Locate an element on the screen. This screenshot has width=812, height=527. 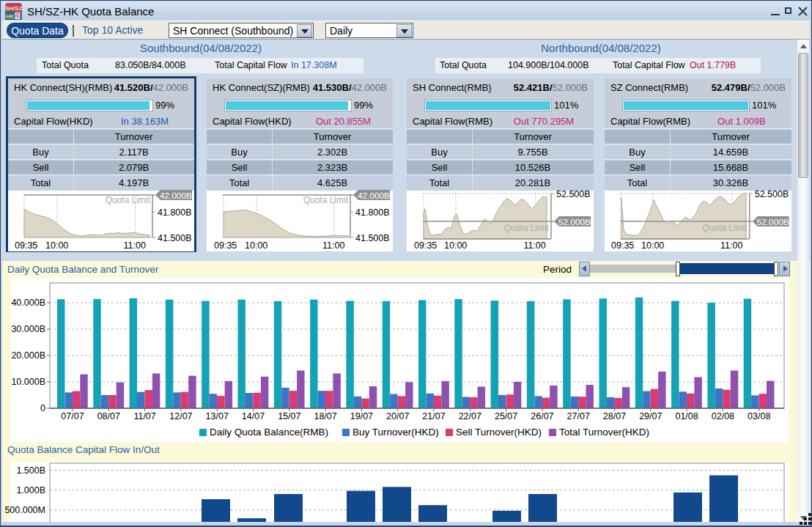
svg-text: 07/07 is located at coordinates (72, 416).